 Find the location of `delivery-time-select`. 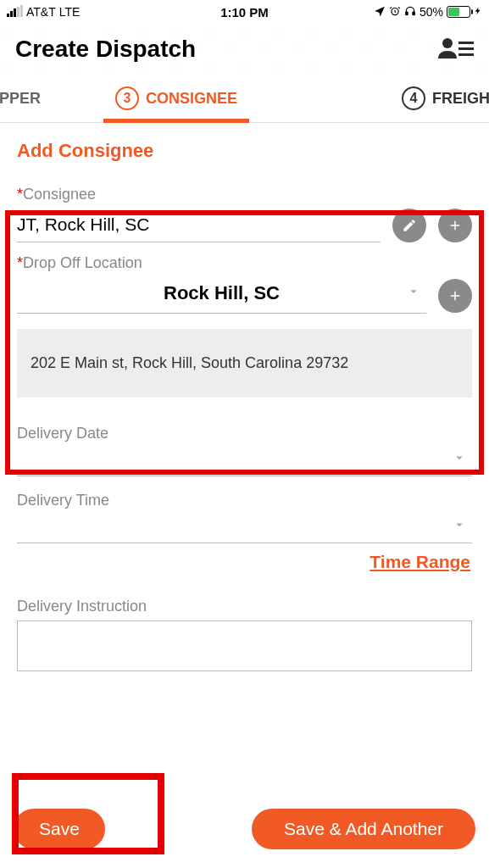

delivery-time-select is located at coordinates (244, 526).